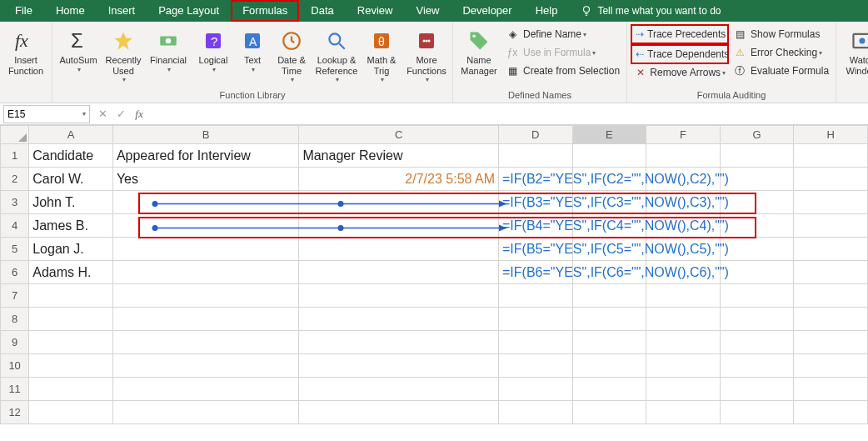  Describe the element at coordinates (399, 319) in the screenshot. I see `cell-C8` at that location.